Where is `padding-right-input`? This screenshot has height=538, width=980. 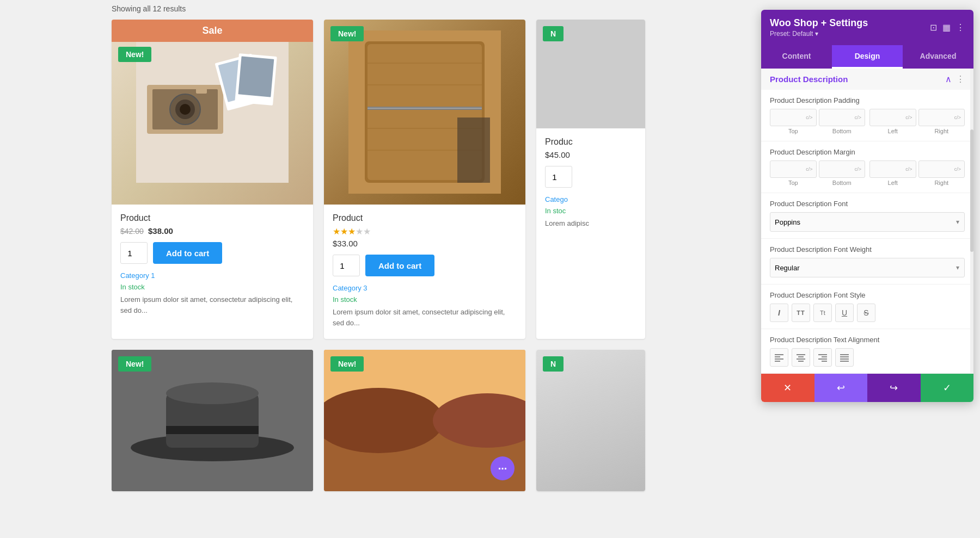
padding-right-input is located at coordinates (939, 118).